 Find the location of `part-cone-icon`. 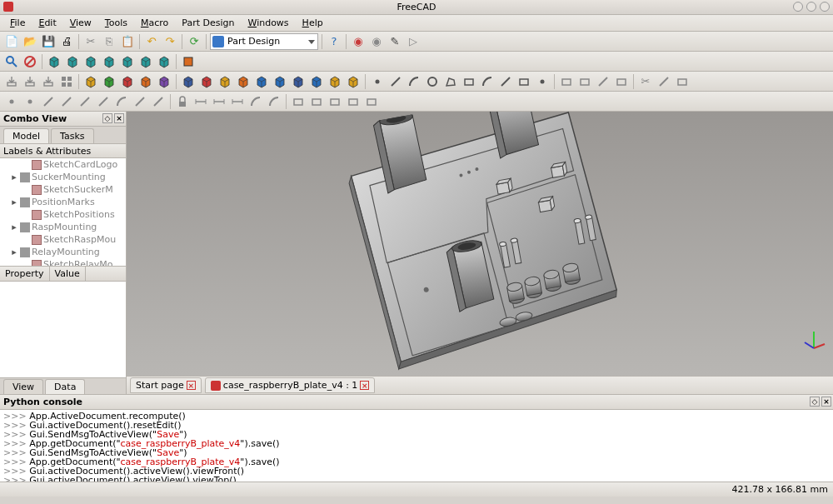

part-cone-icon is located at coordinates (146, 82).